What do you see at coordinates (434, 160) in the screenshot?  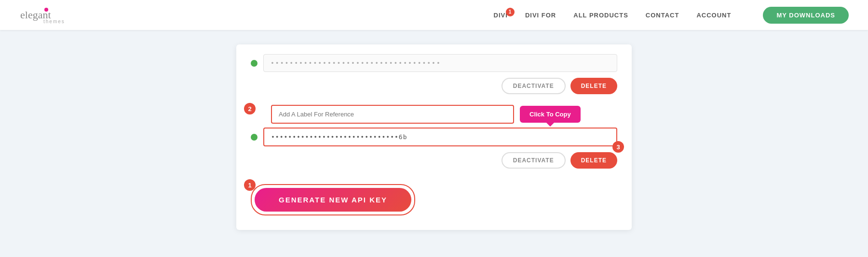 I see `action-buttons-2: DEACTIVATE DELETE` at bounding box center [434, 160].